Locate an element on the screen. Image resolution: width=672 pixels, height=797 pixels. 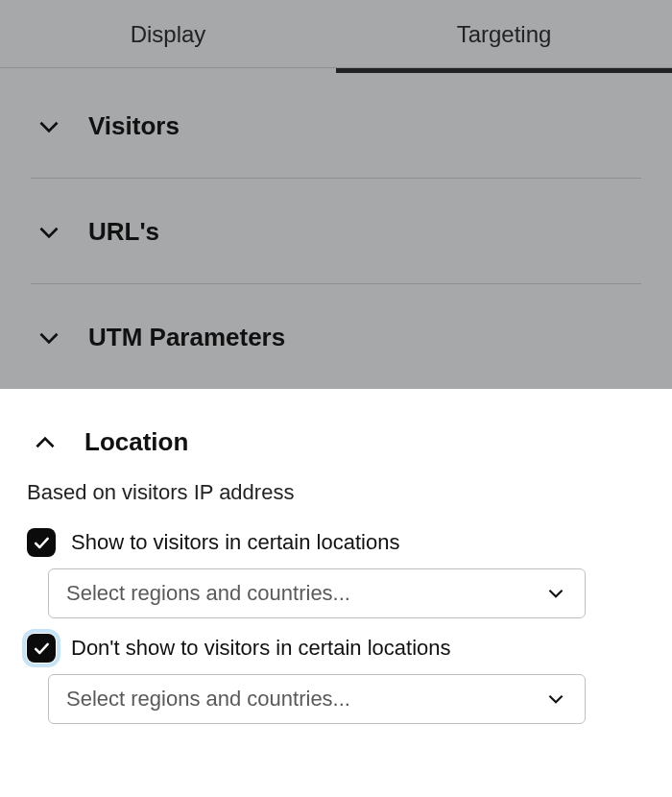
accordion-title-urls: URL's is located at coordinates (124, 232).